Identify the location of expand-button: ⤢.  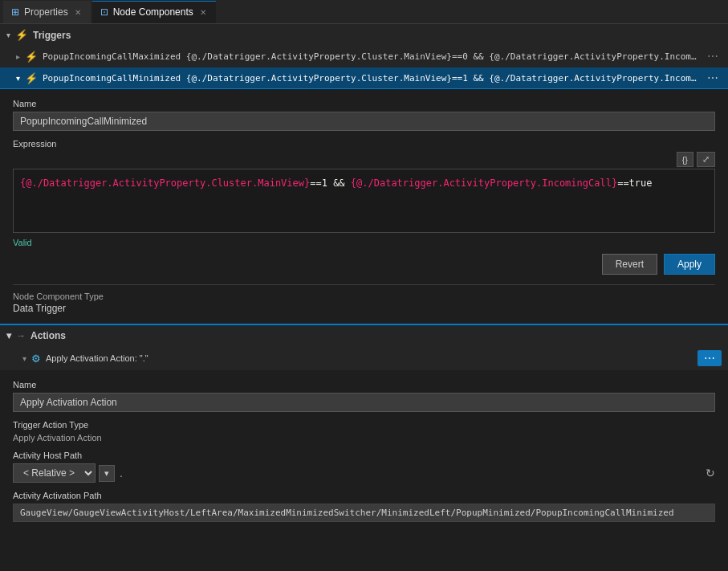
(706, 159).